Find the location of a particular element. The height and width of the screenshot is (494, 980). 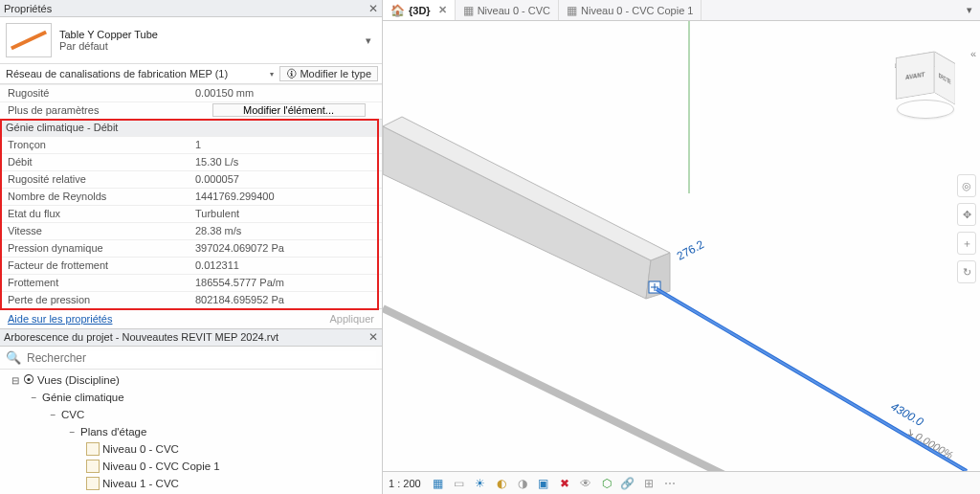

view-tabs: 🏠 {3D} ✕ ▦ Niveau 0 - CVC ▦ Niveau 0 - C… is located at coordinates (681, 11).